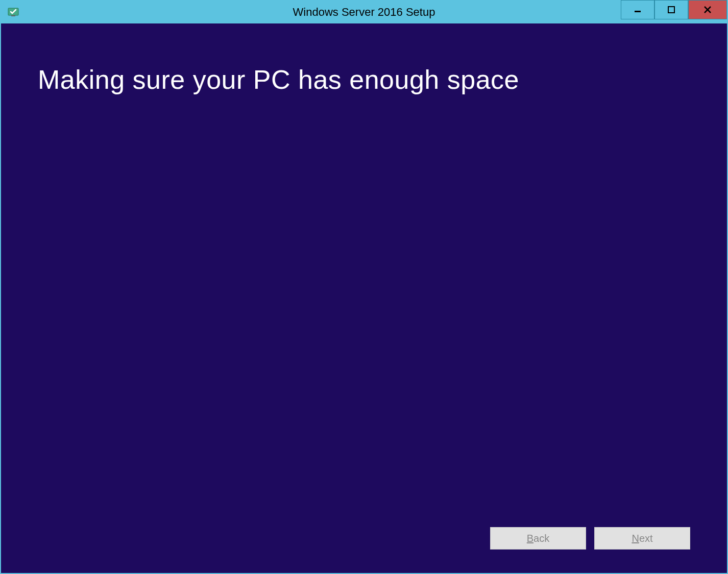  Describe the element at coordinates (638, 10) in the screenshot. I see `minimize-button` at that location.